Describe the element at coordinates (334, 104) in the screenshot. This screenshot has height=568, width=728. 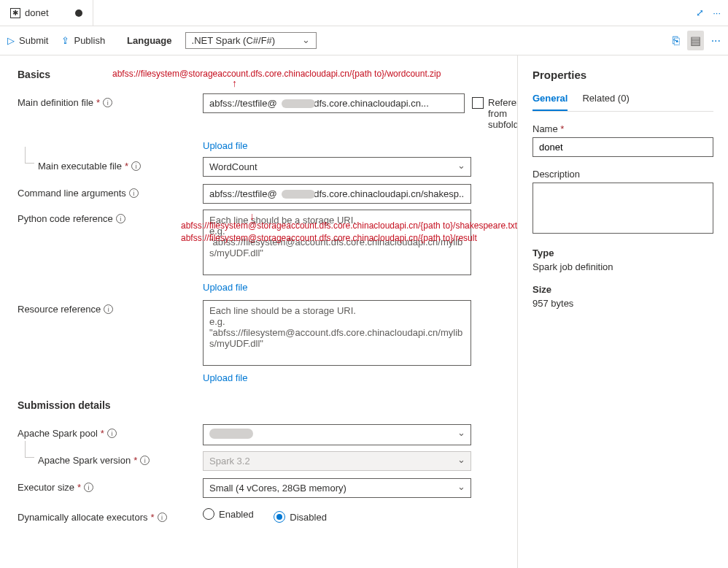
I see `main-definition-file-input` at that location.